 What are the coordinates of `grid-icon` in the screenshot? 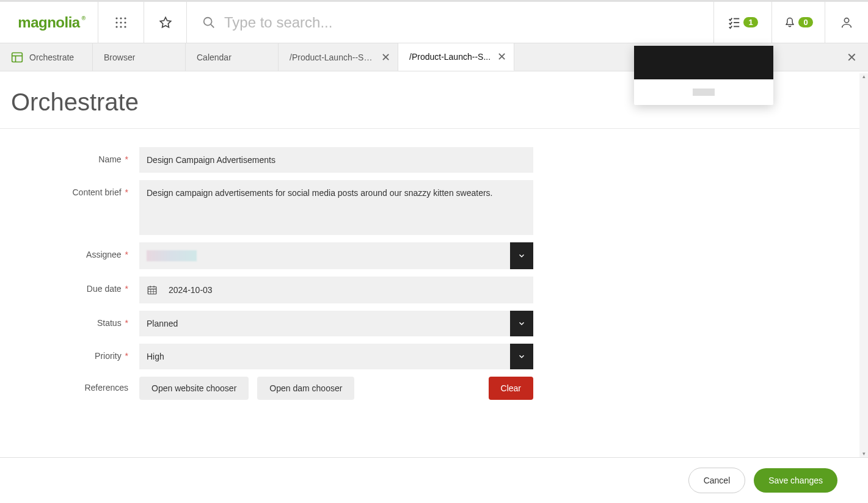 It's located at (121, 23).